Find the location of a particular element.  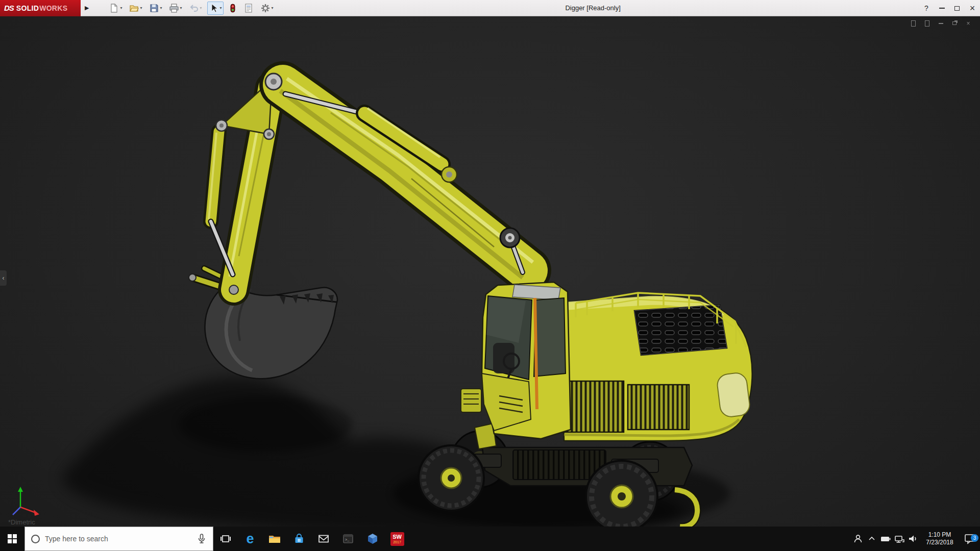

action-center-button: 3 is located at coordinates (970, 539).